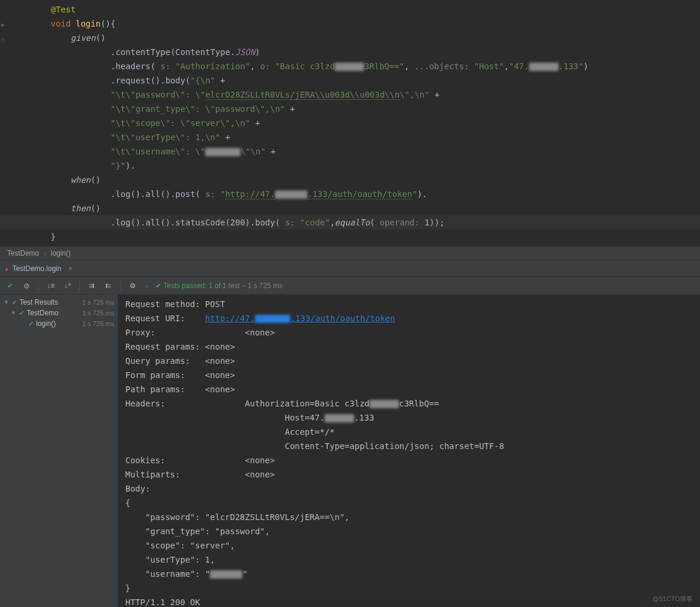  Describe the element at coordinates (3, 40) in the screenshot. I see `override-gutter-icon: ○` at that location.